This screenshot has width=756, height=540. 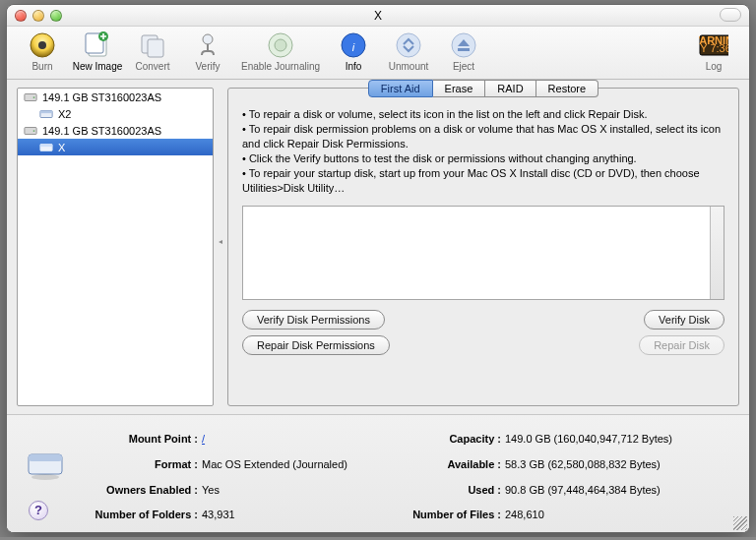 I want to click on log-button: WARNINGY 7:36 Log, so click(x=714, y=51).